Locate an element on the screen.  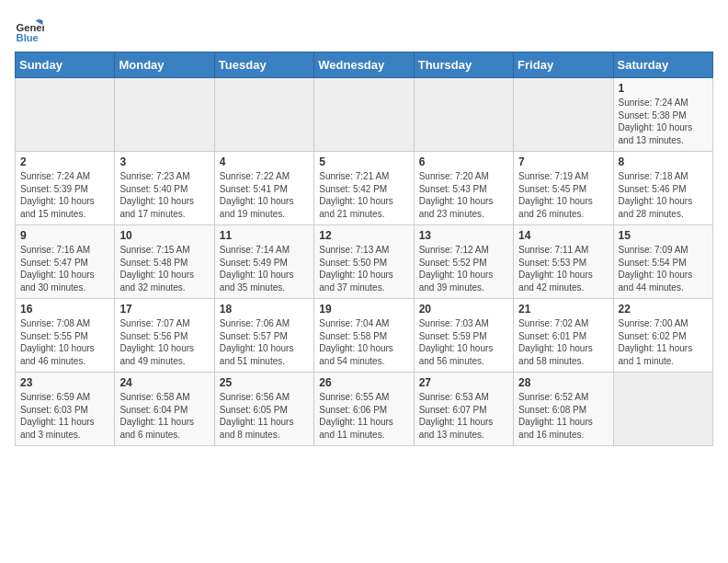
day-info: Sunrise: 6:55 AM Sunset: 6:06 PM Dayligh… is located at coordinates (364, 416).